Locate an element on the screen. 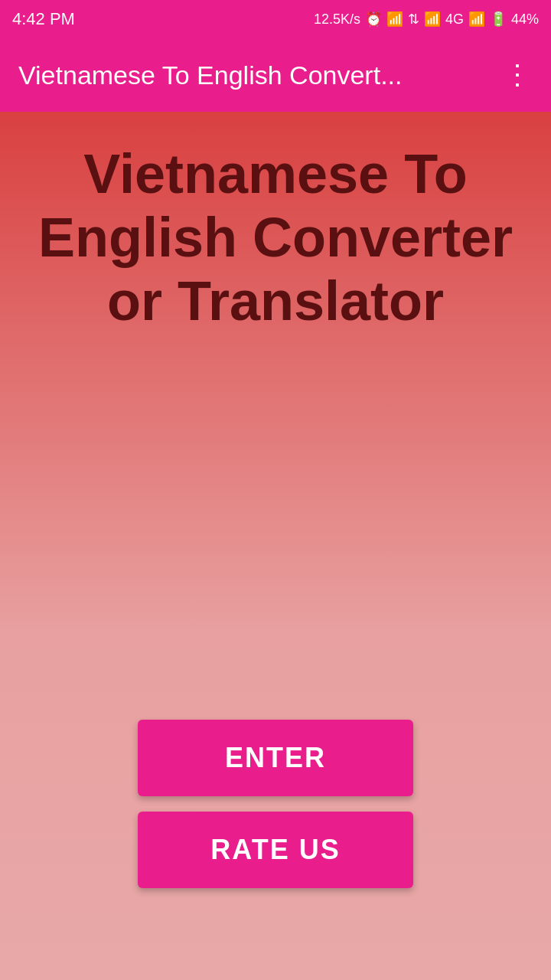 The width and height of the screenshot is (551, 980). network-speed: 12.5K/s is located at coordinates (337, 20).